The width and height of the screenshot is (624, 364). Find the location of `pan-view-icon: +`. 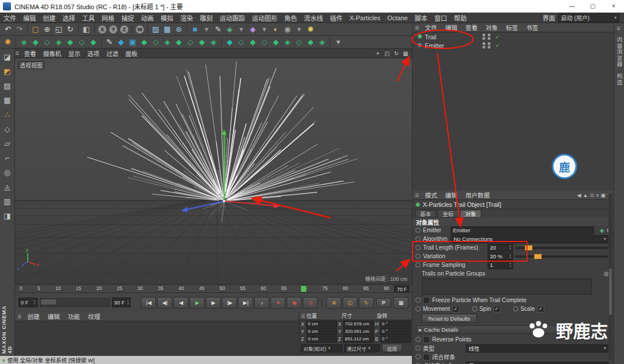

pan-view-icon: + is located at coordinates (378, 53).